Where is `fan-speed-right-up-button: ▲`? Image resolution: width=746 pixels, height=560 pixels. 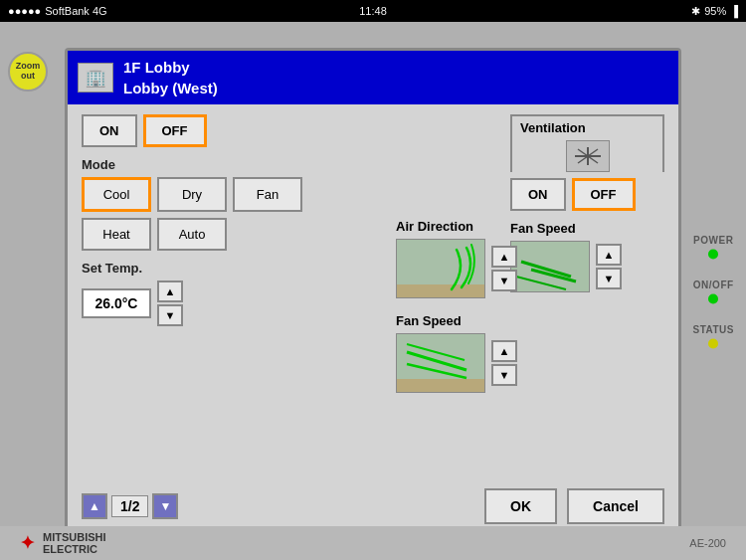
fan-speed-right-up-button: ▲ is located at coordinates (609, 255).